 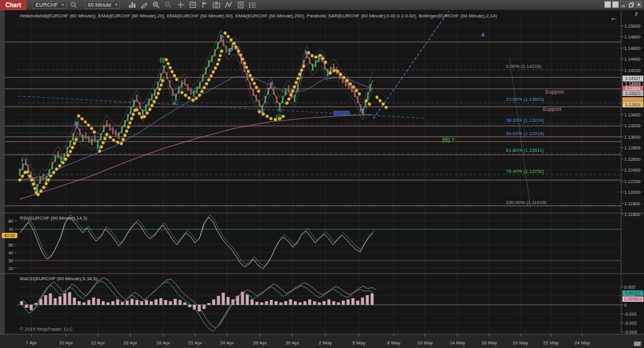 I want to click on zoom-out-icon, so click(x=168, y=5).